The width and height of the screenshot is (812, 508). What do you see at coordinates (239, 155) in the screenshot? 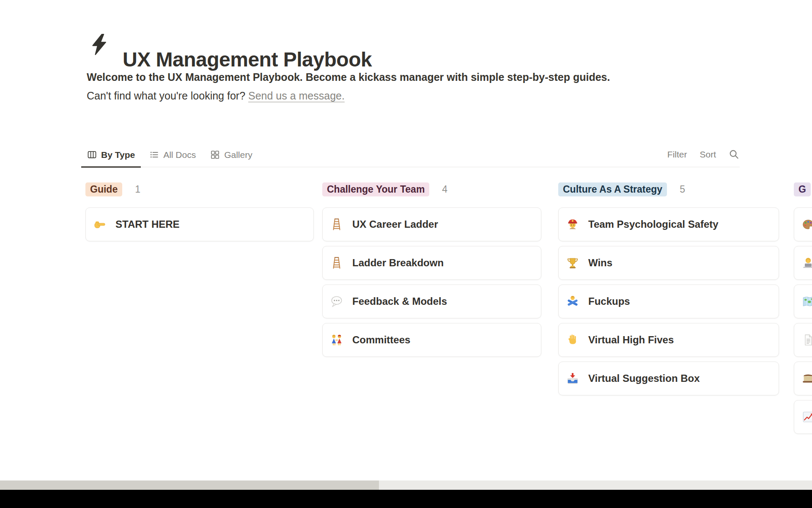
I see `tab-label: Gallery` at bounding box center [239, 155].